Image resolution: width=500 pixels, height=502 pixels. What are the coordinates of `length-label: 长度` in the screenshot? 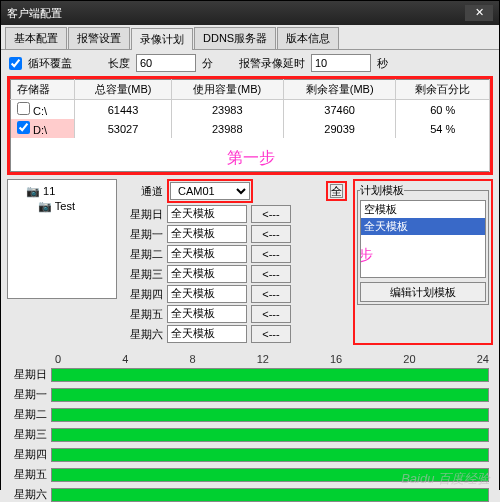 It's located at (119, 64).